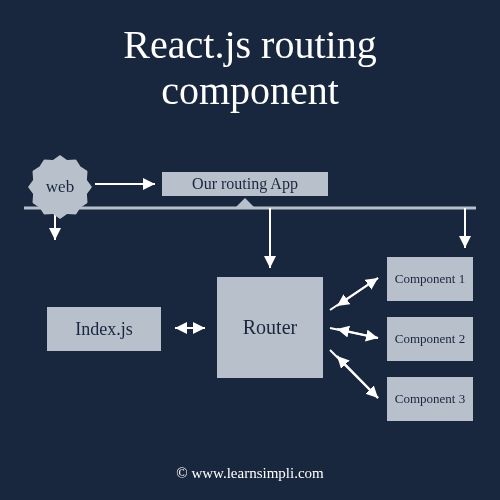 This screenshot has width=500, height=500. I want to click on index-js-label: Index.js, so click(104, 330).